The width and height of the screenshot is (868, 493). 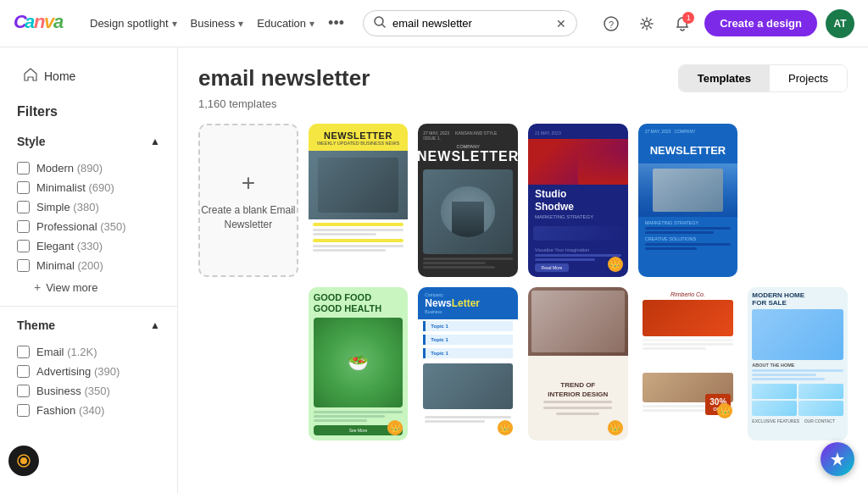 What do you see at coordinates (24, 266) in the screenshot?
I see `filter-minimal-checkbox` at bounding box center [24, 266].